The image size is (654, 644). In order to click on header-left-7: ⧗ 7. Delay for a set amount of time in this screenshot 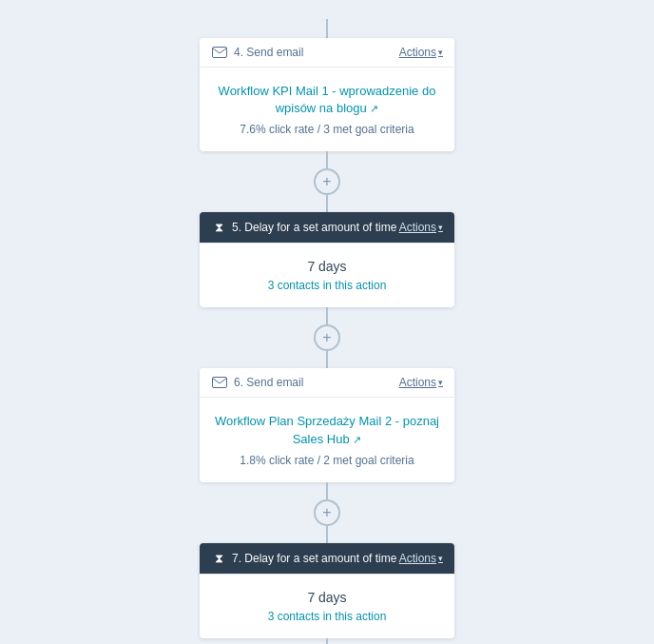, I will do `click(304, 558)`.